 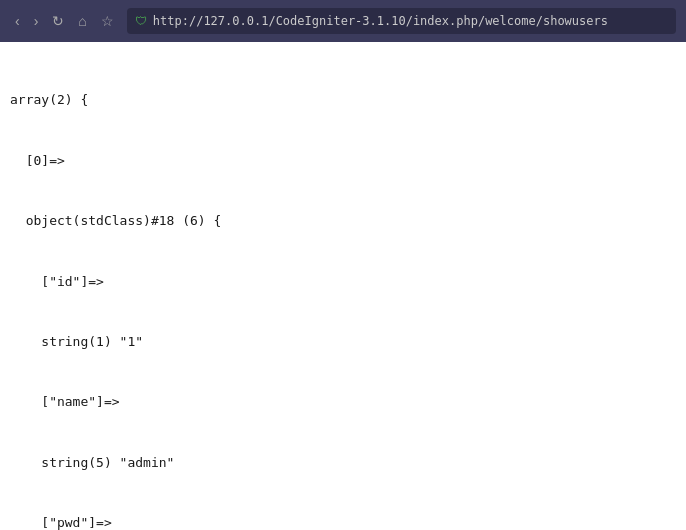 I want to click on shield-icon: 🛡, so click(x=141, y=21).